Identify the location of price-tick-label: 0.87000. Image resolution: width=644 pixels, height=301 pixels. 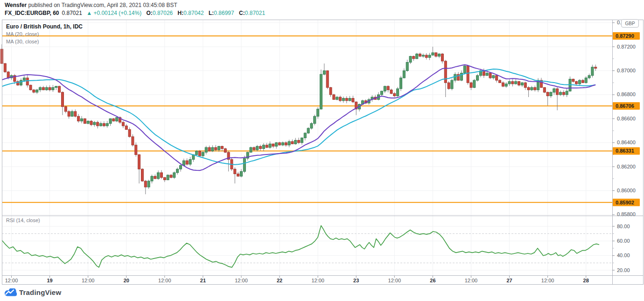
(626, 70).